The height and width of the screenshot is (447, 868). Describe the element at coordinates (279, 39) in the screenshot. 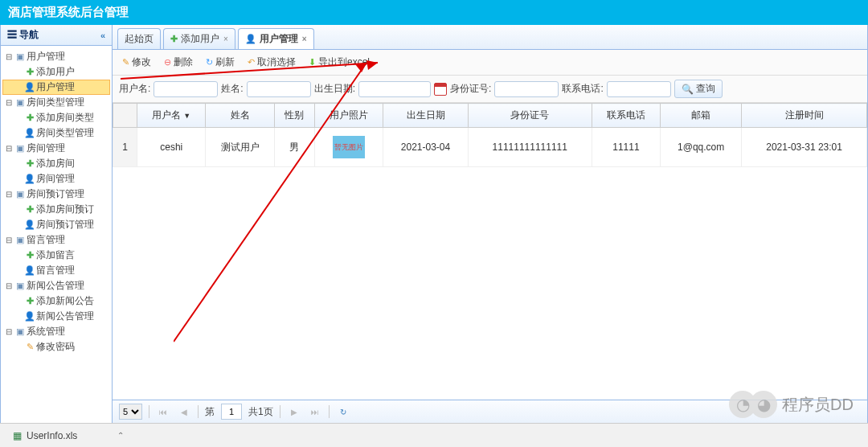

I see `tab-label: 用户管理` at that location.